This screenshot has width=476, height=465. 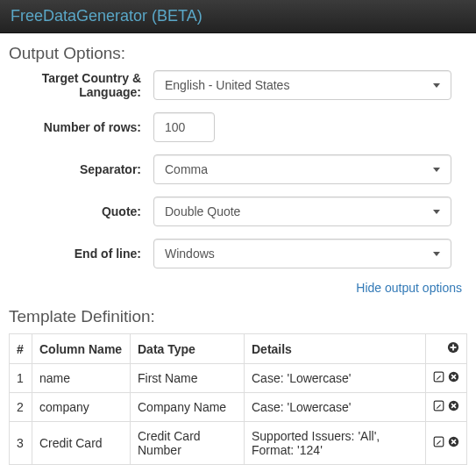 I want to click on row-data-type: Company Name, so click(x=188, y=407).